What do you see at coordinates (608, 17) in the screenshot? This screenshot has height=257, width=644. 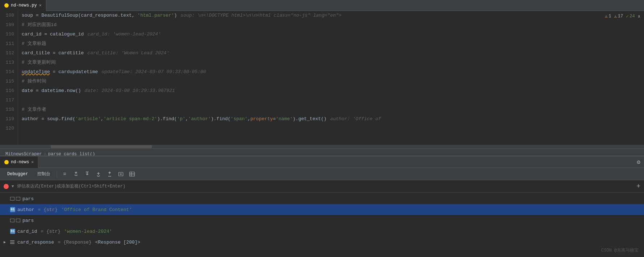 I see `warning-badge-1: ⚠ 1` at bounding box center [608, 17].